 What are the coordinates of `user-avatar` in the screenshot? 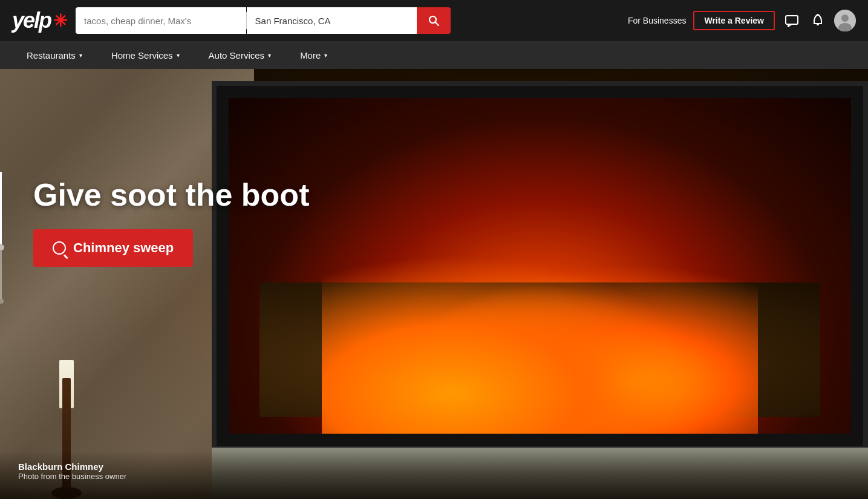 It's located at (845, 21).